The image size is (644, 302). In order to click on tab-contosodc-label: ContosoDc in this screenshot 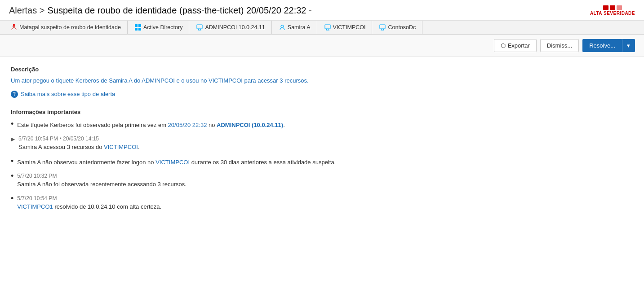, I will do `click(402, 27)`.